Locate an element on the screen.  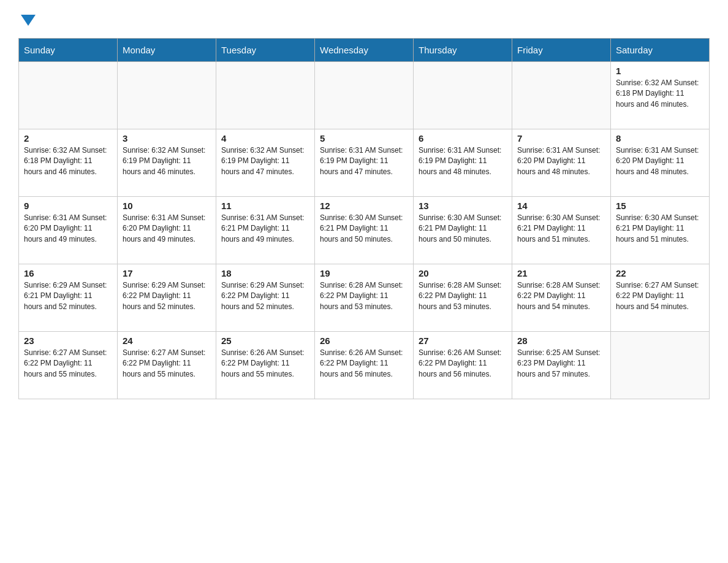
calendar-cell: 19Sunrise: 6:28 AM Sunset: 6:22 PM Dayli… is located at coordinates (364, 298).